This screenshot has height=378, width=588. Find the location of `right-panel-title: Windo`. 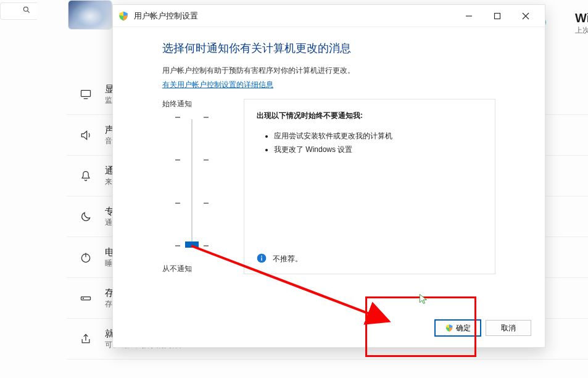

right-panel-title: Windo is located at coordinates (581, 19).